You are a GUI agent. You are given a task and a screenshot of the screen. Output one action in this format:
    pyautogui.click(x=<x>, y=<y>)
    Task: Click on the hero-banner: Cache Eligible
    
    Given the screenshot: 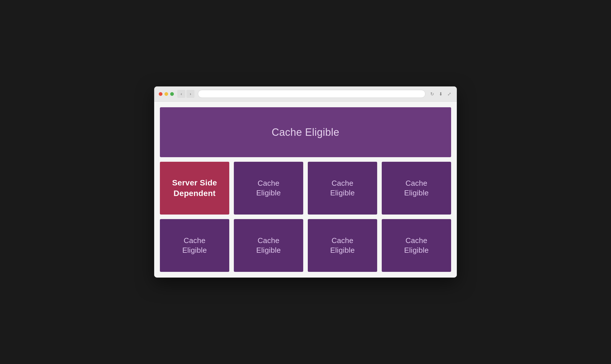 What is the action you would take?
    pyautogui.click(x=306, y=132)
    